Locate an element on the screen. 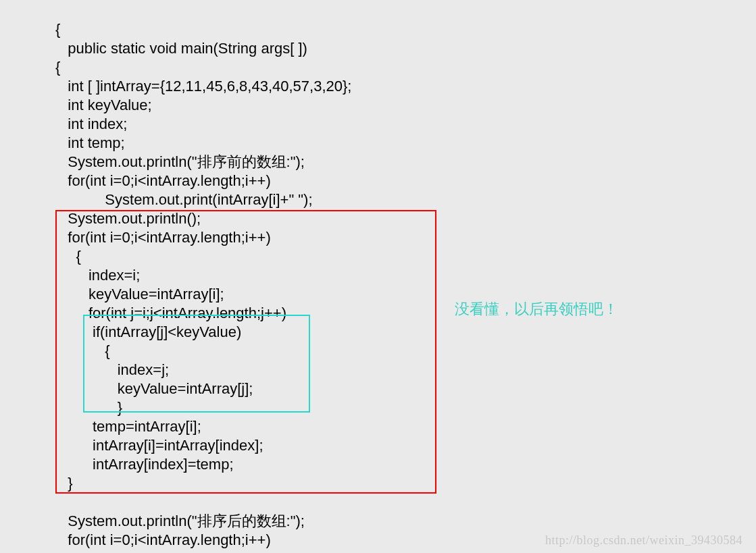 This screenshot has height=553, width=756. code-line: System.out.print(intArray[i]+" "); is located at coordinates (184, 200).